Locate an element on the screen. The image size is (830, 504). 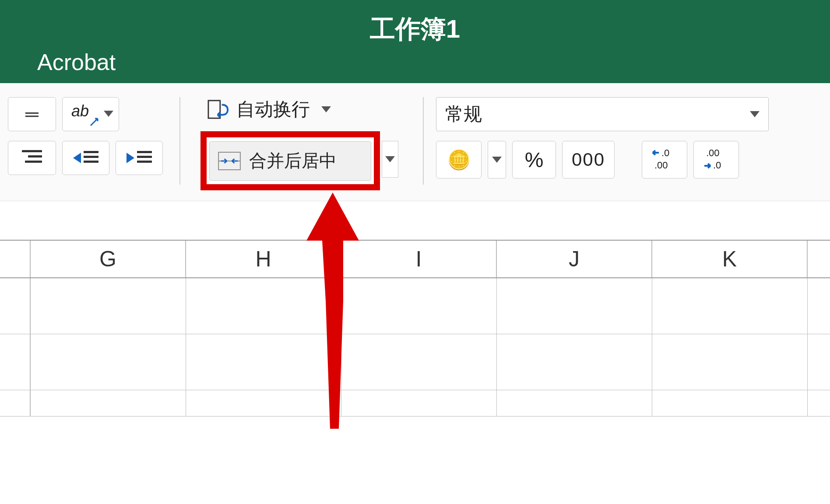
column-header: G is located at coordinates (109, 259).